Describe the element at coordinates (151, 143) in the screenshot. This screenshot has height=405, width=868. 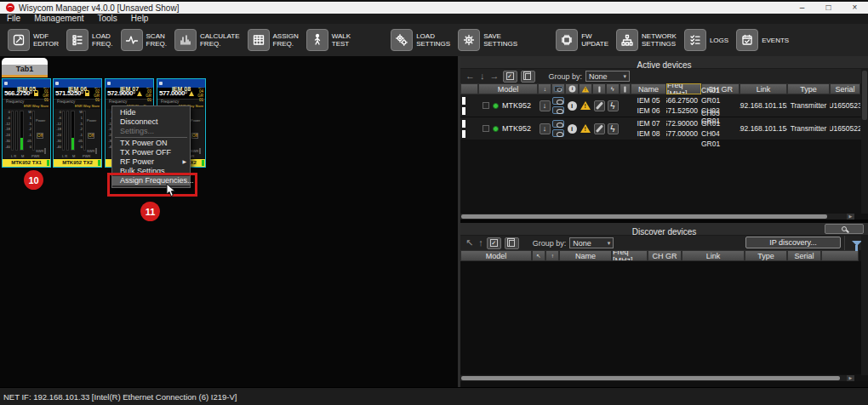
I see `menu-item-tx-power-on: TX Power ON` at that location.